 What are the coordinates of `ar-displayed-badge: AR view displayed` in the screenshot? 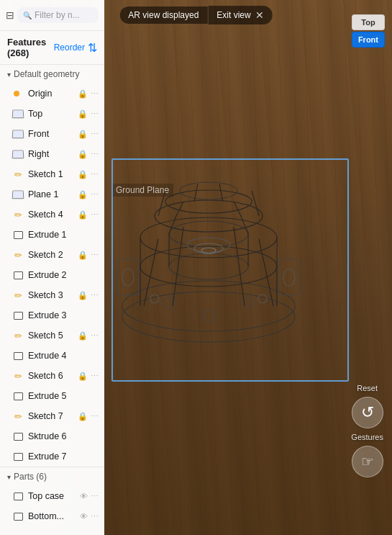 It's located at (163, 15).